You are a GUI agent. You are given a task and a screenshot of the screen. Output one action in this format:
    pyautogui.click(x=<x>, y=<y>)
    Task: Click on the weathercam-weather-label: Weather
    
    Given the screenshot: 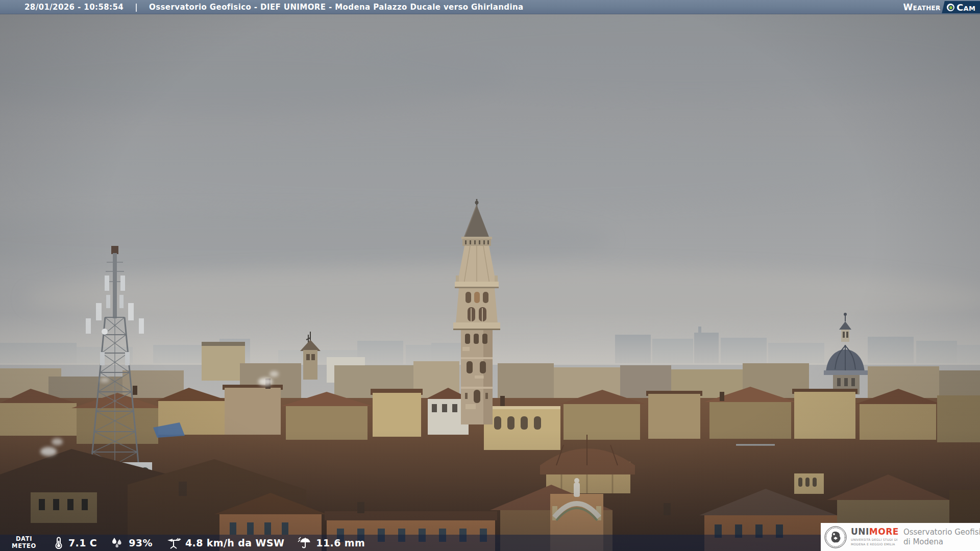 What is the action you would take?
    pyautogui.click(x=922, y=7)
    